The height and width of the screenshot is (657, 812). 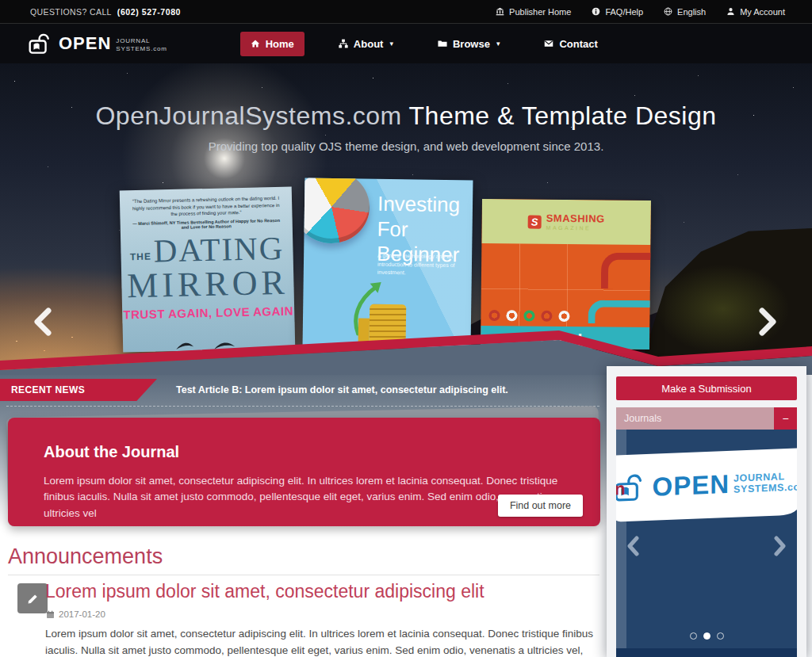 What do you see at coordinates (369, 44) in the screenshot?
I see `nav-about-label: About` at bounding box center [369, 44].